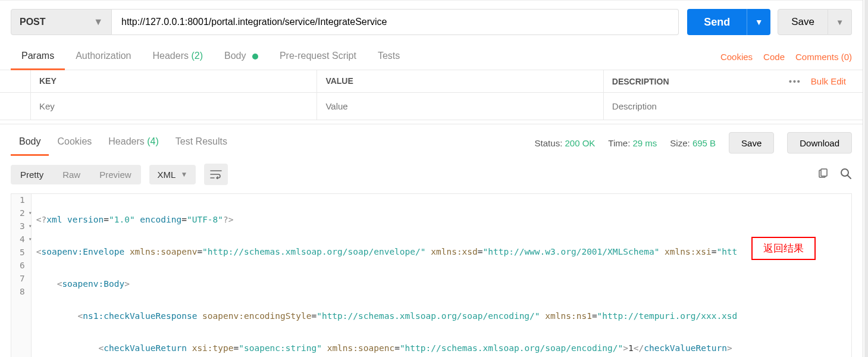 This screenshot has height=357, width=868. I want to click on resp-tab-tests: Test Results, so click(201, 143).